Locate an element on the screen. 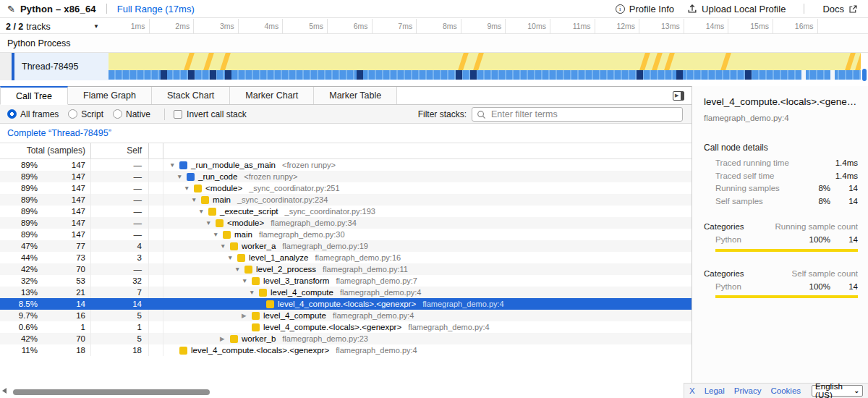  row-frame: ▶level_4_computeflamegraph_demo.py:4 is located at coordinates (427, 316).